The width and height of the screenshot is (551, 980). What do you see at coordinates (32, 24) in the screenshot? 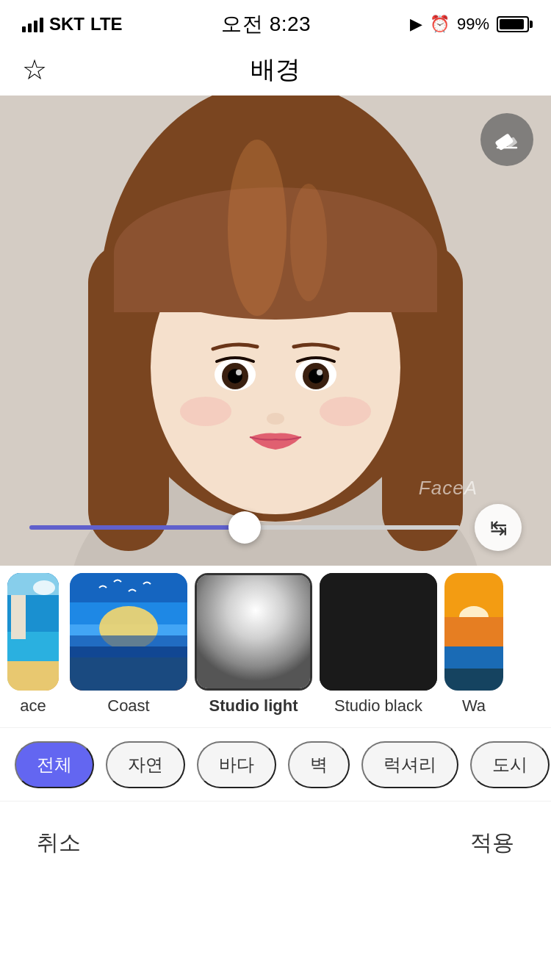
I see `signal-icon` at bounding box center [32, 24].